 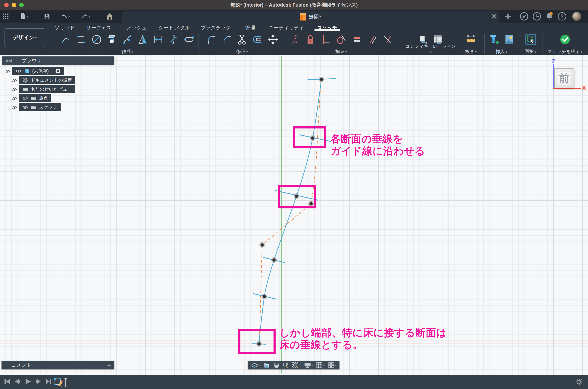 I want to click on timeline-skip-start-button, so click(x=7, y=382).